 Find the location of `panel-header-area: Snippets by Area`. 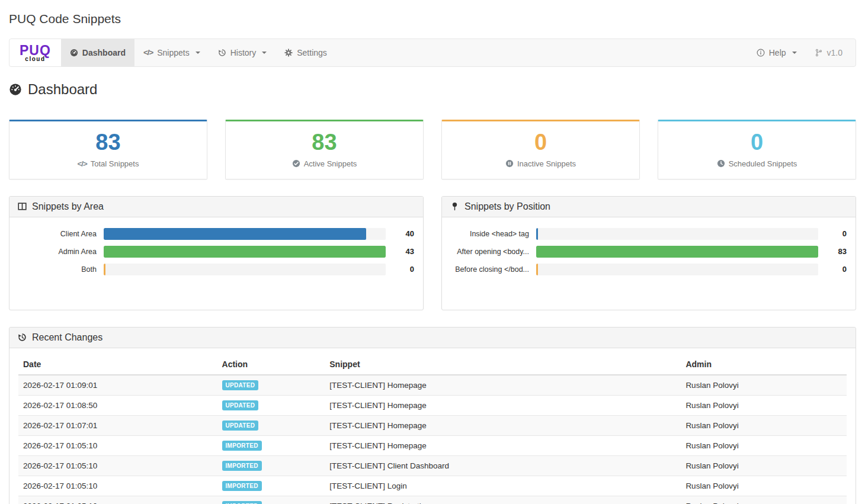

panel-header-area: Snippets by Area is located at coordinates (216, 207).